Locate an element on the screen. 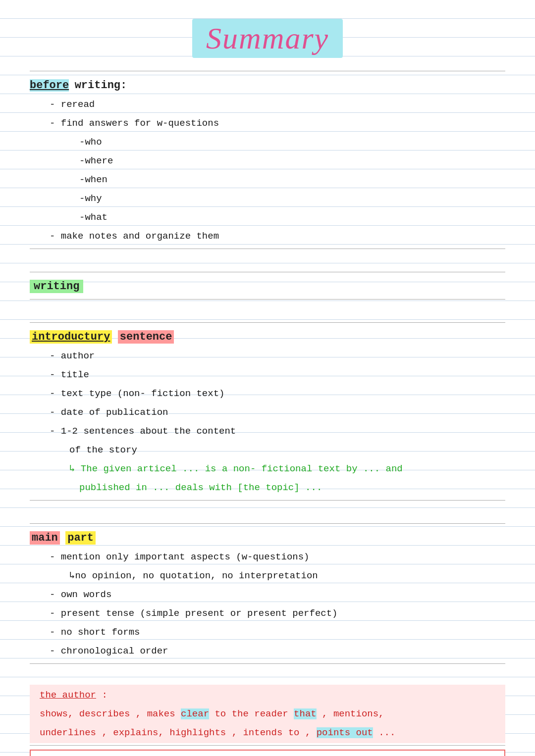 The height and width of the screenshot is (756, 535). item-no-opinion: ↳no opinion, no quotation, no interpreta… is located at coordinates (268, 576).